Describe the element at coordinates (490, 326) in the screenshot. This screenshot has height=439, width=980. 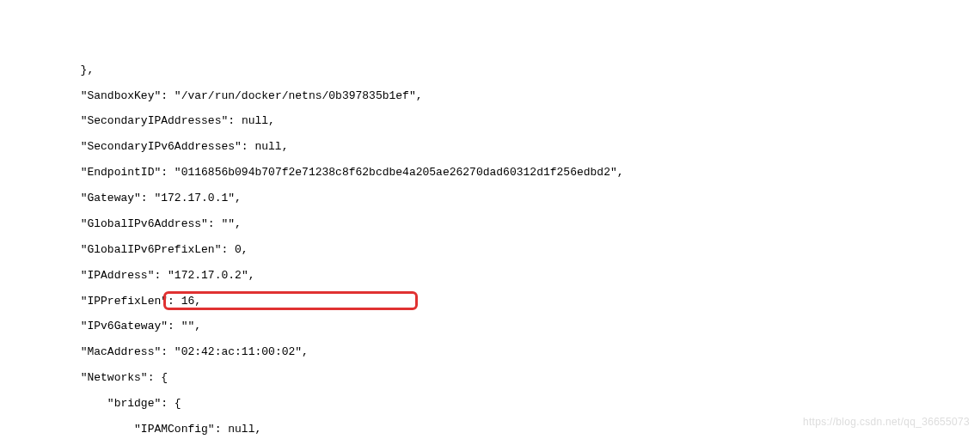
I see `json-line: "IPv6Gateway": "",` at that location.